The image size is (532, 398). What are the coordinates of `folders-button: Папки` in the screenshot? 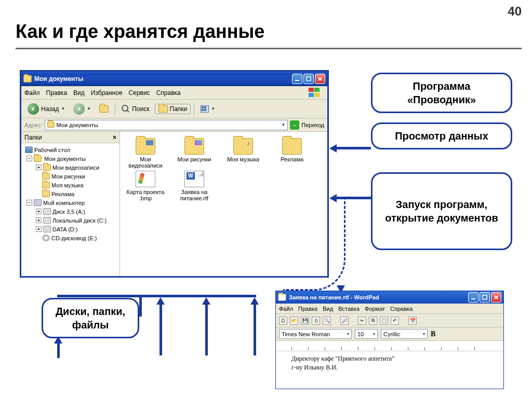 It's located at (173, 109).